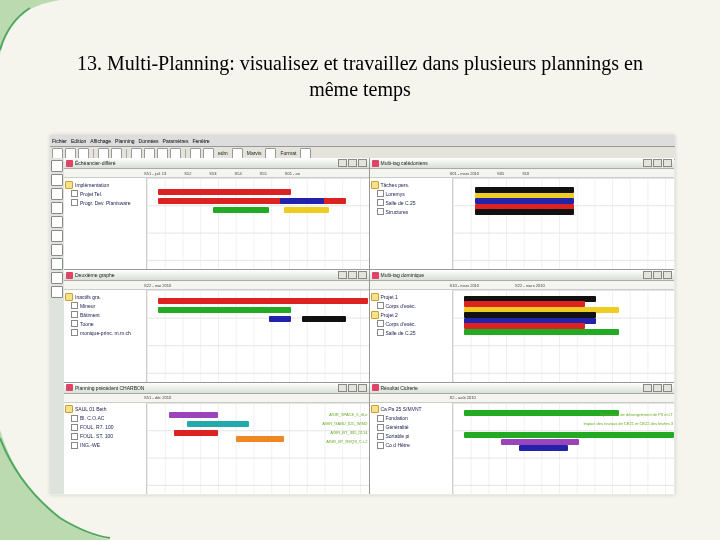  Describe the element at coordinates (414, 436) in the screenshot. I see `tree-item: Sortable pi` at that location.